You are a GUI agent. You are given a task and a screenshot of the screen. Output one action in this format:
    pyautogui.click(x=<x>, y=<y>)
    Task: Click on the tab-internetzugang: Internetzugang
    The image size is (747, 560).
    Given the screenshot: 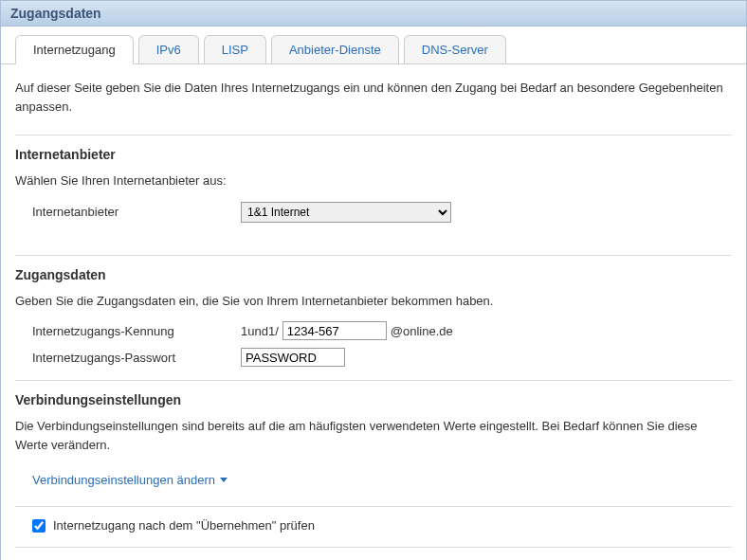 What is the action you would take?
    pyautogui.click(x=74, y=49)
    